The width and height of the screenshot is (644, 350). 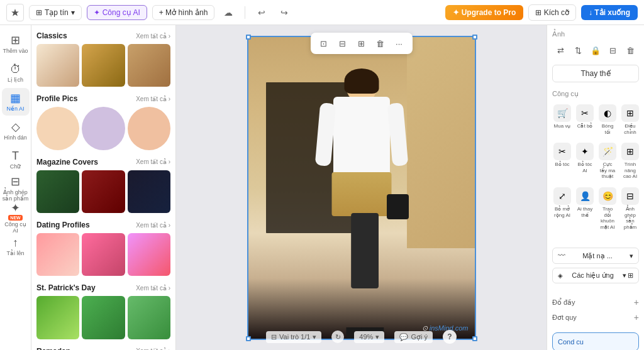 I want to click on cloud-btn: ☁, so click(x=228, y=13).